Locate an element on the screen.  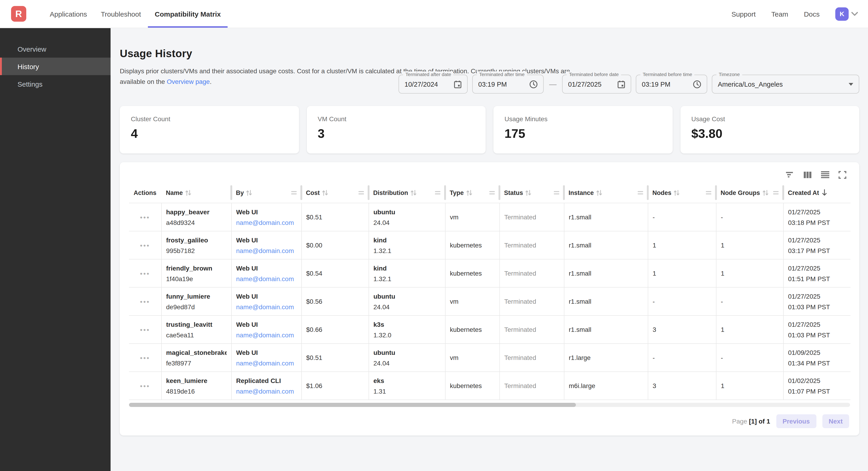
overview-page-link: Overview page is located at coordinates (188, 81).